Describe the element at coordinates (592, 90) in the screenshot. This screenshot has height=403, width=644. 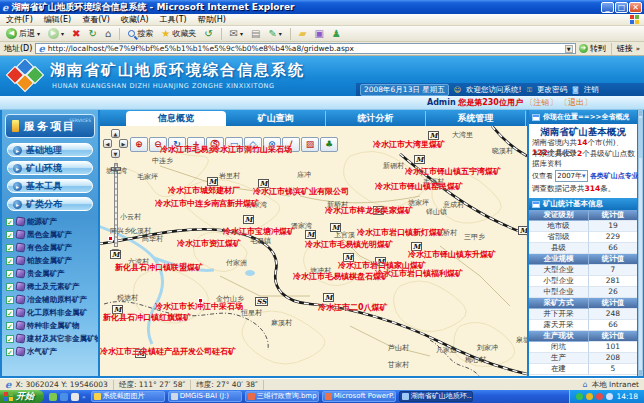
I see `logout-link: 注销` at that location.